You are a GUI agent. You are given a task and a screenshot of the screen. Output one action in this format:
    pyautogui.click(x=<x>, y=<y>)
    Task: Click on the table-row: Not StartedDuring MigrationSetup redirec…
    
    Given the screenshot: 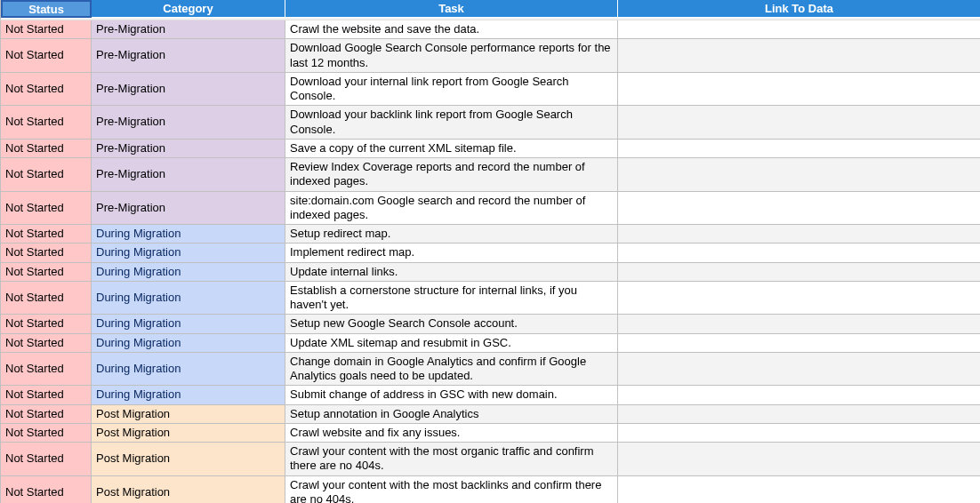 What is the action you would take?
    pyautogui.click(x=491, y=235)
    